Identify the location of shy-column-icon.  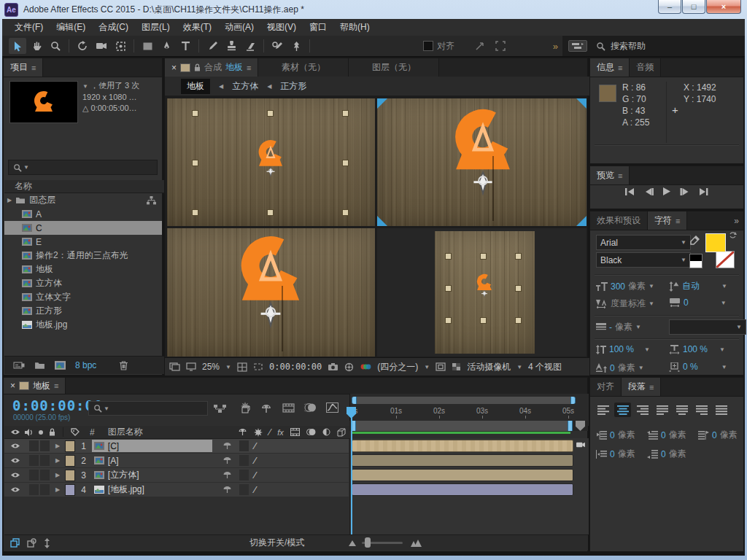
(242, 432).